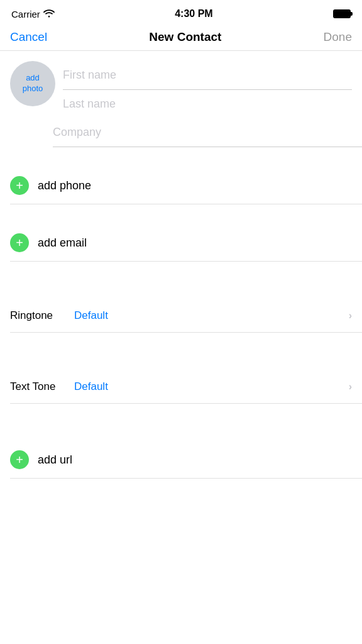 This screenshot has width=362, height=644. I want to click on add-phone-row: + add phone, so click(181, 186).